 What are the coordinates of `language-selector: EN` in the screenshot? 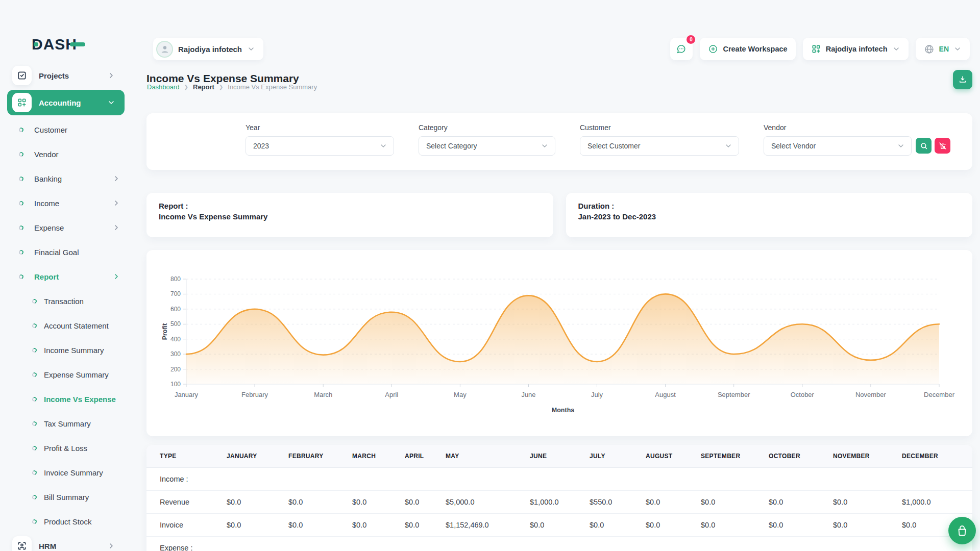 It's located at (943, 49).